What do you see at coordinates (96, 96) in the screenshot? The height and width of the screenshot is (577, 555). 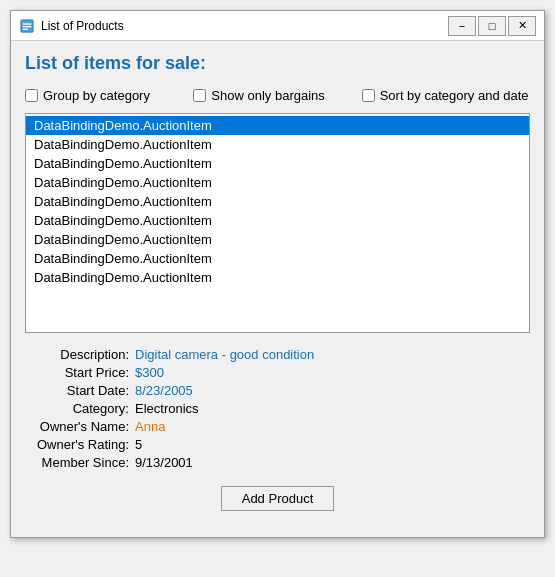 I see `group-by-category-label: Group by category` at bounding box center [96, 96].